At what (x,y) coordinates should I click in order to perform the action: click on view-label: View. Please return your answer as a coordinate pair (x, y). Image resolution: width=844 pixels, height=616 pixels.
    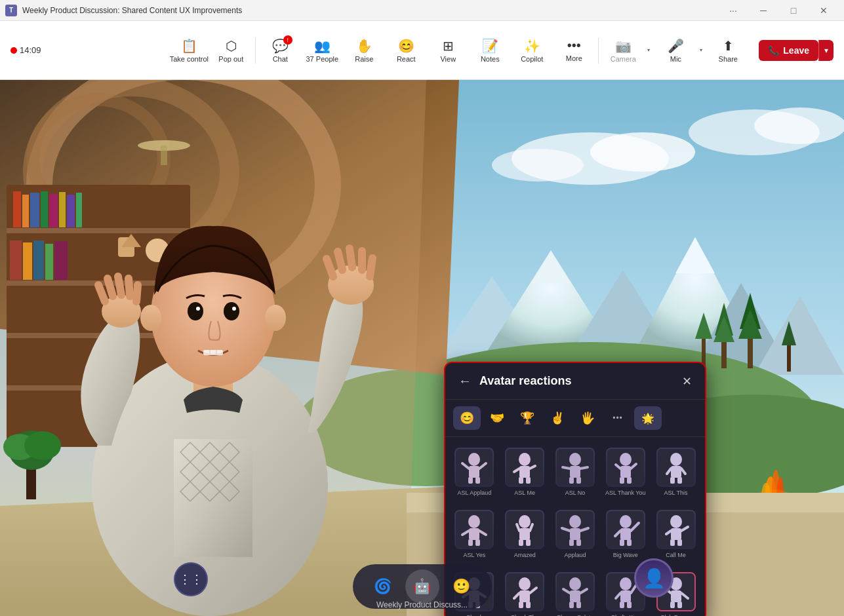
    Looking at the image, I should click on (448, 59).